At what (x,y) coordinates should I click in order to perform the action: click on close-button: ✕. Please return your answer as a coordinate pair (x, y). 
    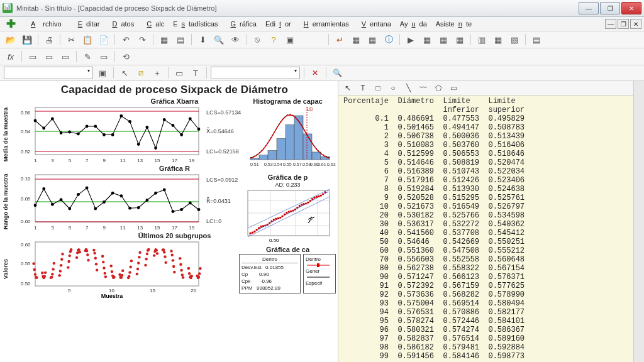
    Looking at the image, I should click on (631, 8).